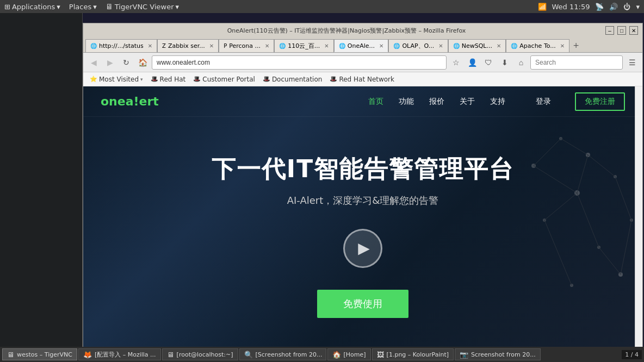 This screenshot has height=362, width=644. I want to click on tab-close-3: ✕, so click(267, 46).